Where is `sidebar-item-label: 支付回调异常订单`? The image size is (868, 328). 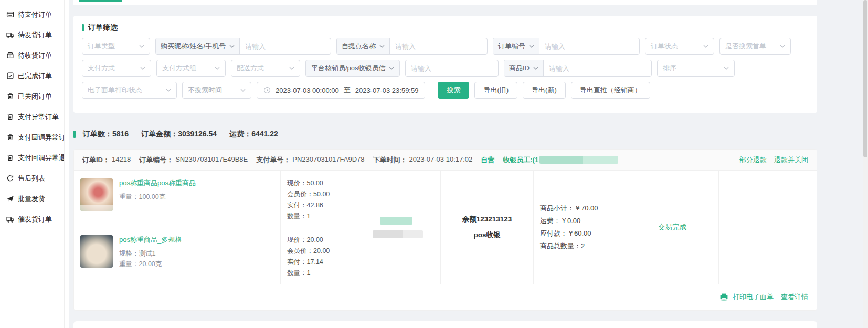 sidebar-item-label: 支付回调异常订单 is located at coordinates (41, 137).